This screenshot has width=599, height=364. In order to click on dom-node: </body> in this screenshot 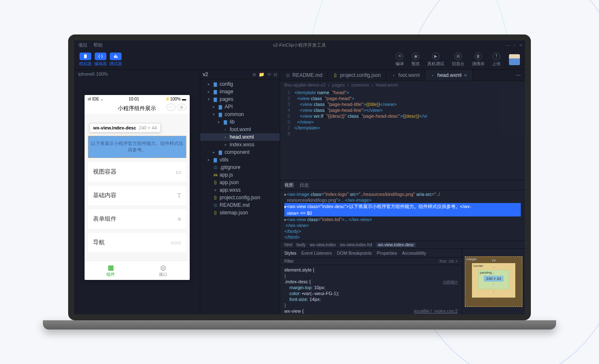, I will do `click(403, 231)`.